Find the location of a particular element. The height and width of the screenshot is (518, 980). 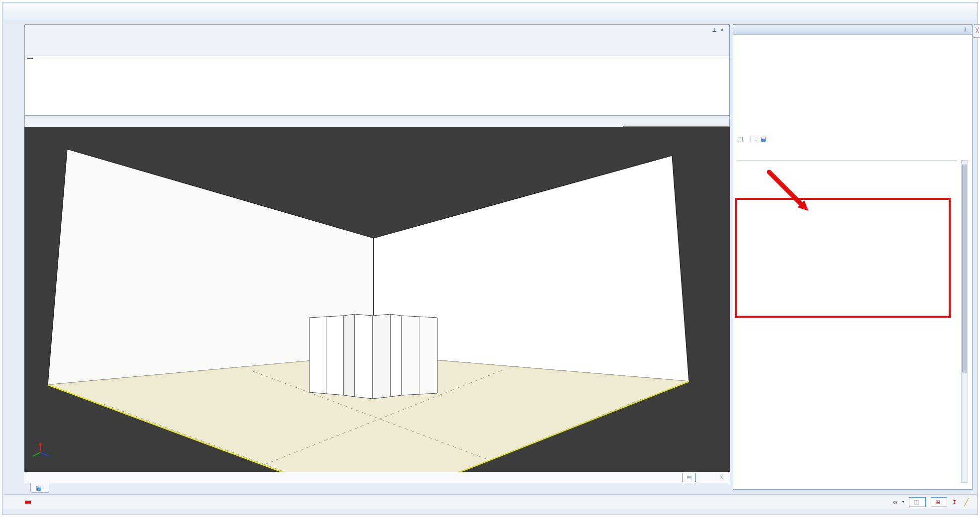

materials-strip: ▦ is located at coordinates (377, 489).